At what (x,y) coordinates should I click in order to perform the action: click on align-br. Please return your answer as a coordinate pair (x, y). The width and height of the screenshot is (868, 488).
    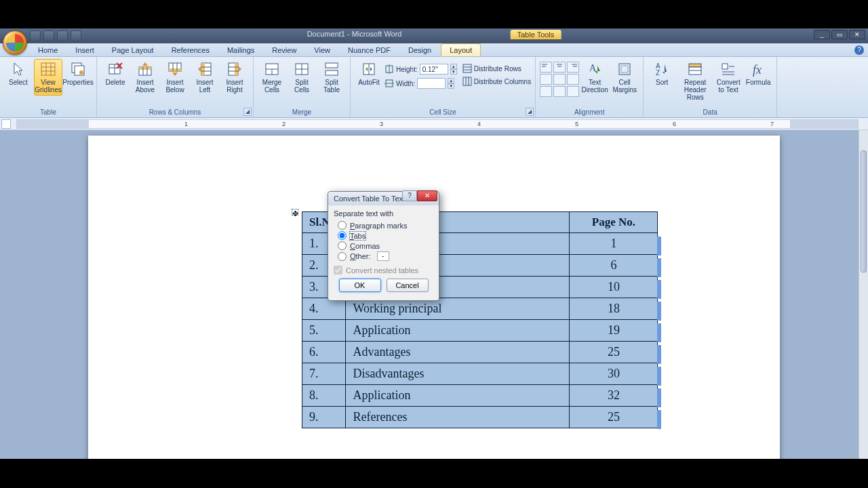
    Looking at the image, I should click on (573, 92).